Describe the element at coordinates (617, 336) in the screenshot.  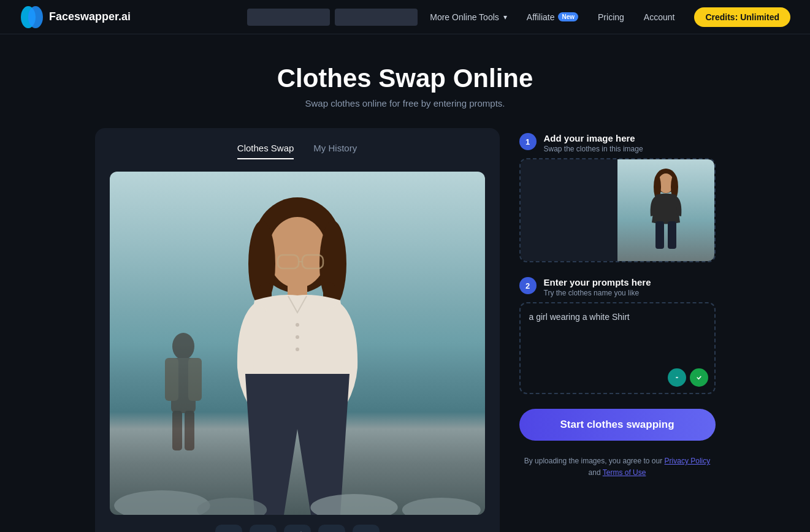
I see `step2-section: 2 Enter your prompts here Try the clothe…` at that location.